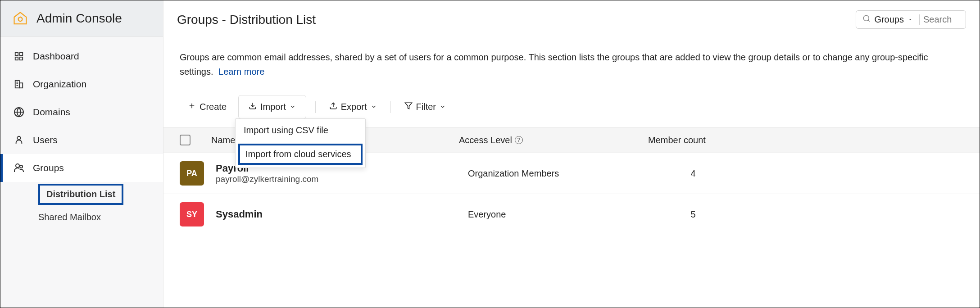 The height and width of the screenshot is (308, 980). I want to click on user-icon, so click(19, 140).